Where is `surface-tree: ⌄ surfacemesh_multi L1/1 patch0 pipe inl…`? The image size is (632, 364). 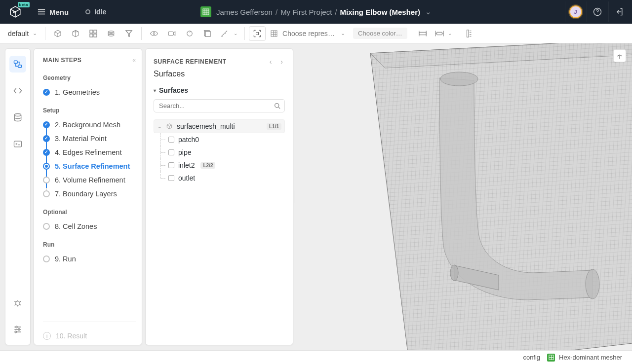 surface-tree: ⌄ surfacemesh_multi L1/1 patch0 pipe inl… is located at coordinates (219, 152).